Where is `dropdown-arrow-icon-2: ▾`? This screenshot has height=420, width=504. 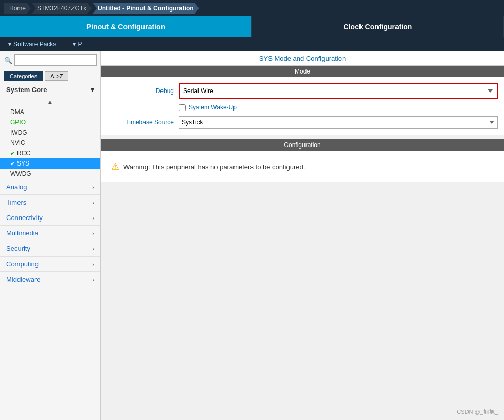 dropdown-arrow-icon-2: ▾ is located at coordinates (74, 44).